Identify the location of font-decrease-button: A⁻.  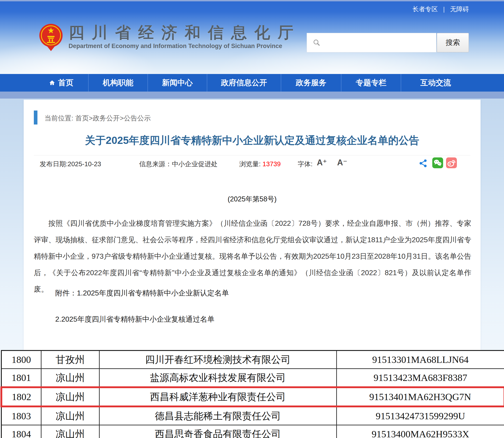
(342, 163).